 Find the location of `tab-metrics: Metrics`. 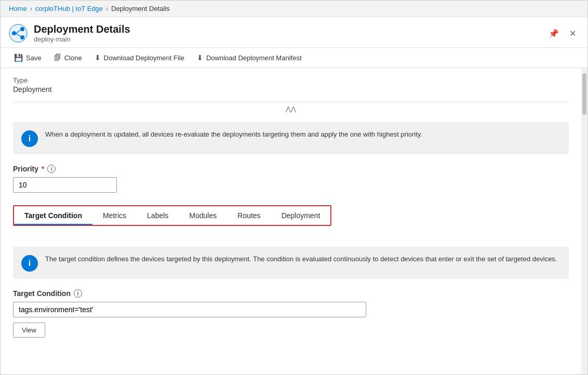

tab-metrics: Metrics is located at coordinates (114, 216).